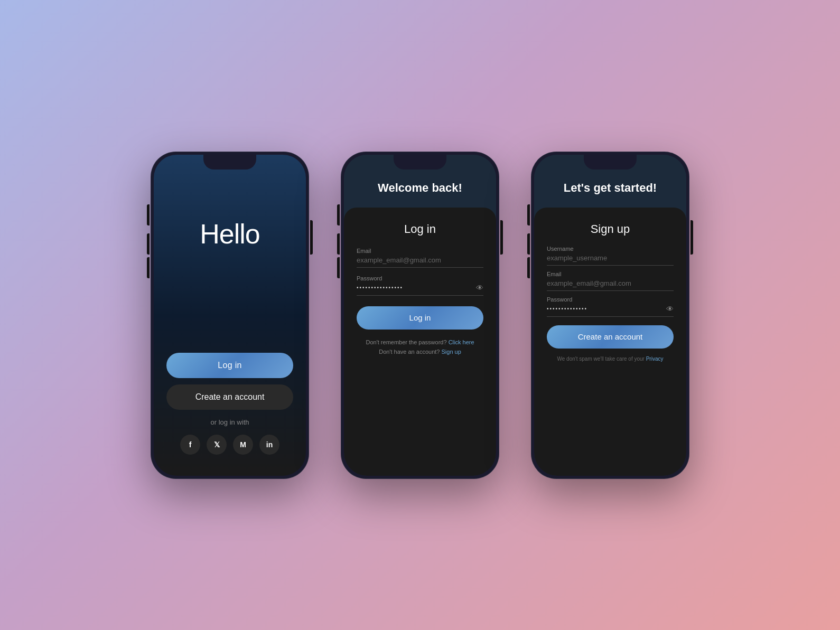 The image size is (840, 630). What do you see at coordinates (230, 315) in the screenshot?
I see `phone-hello: Hello Log in Create an account or log in…` at bounding box center [230, 315].